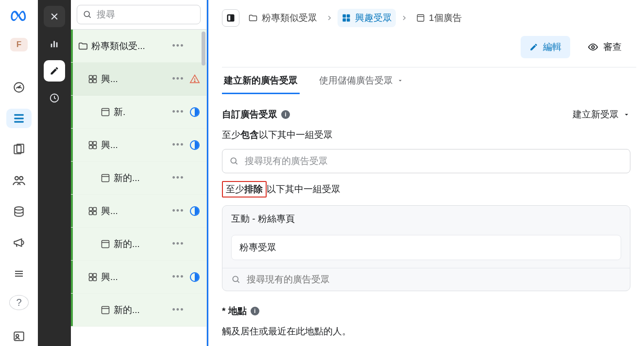  Describe the element at coordinates (426, 161) in the screenshot. I see `include-search-field` at that location.